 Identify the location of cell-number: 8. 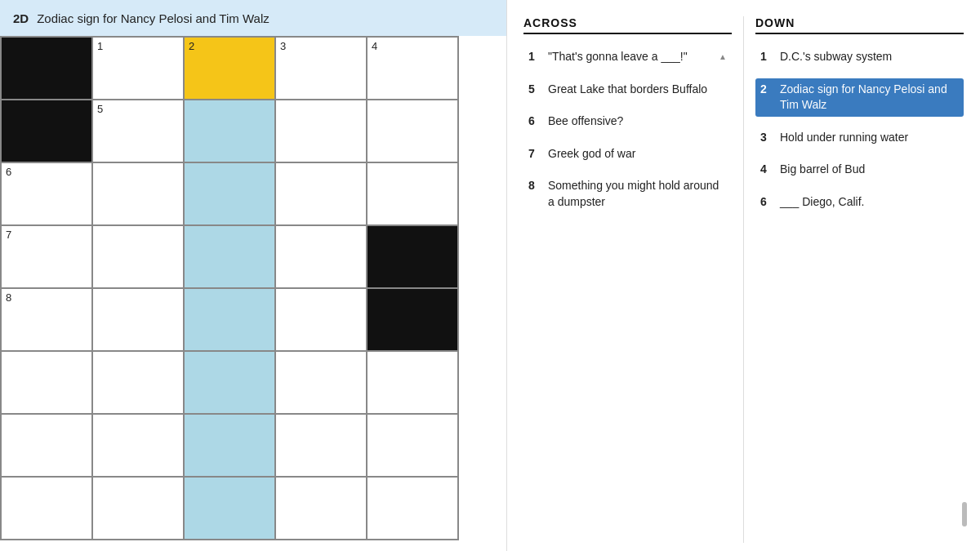
(8, 297).